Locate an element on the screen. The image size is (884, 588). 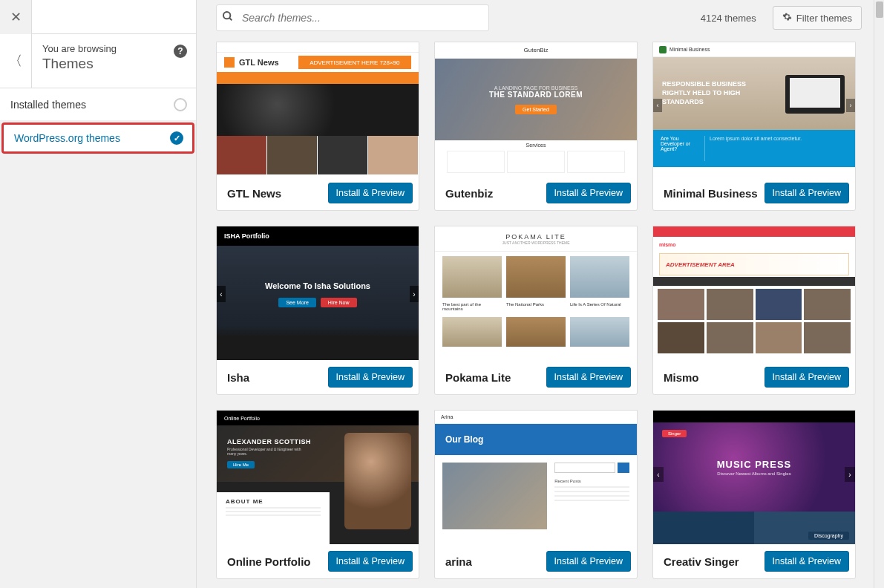
gear-icon is located at coordinates (787, 18).